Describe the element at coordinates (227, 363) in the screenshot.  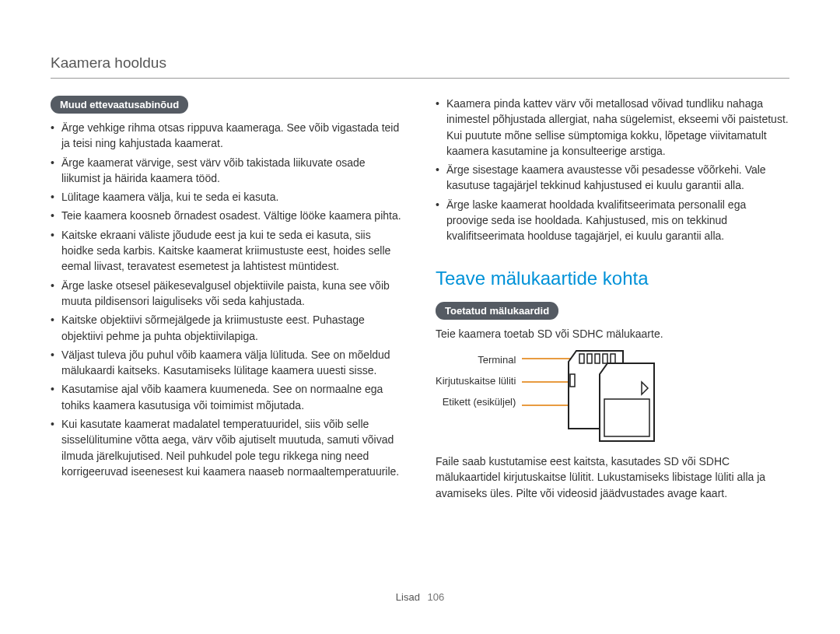
I see `list-item: Väljast tuleva jõu puhul võib kaamera vä…` at that location.